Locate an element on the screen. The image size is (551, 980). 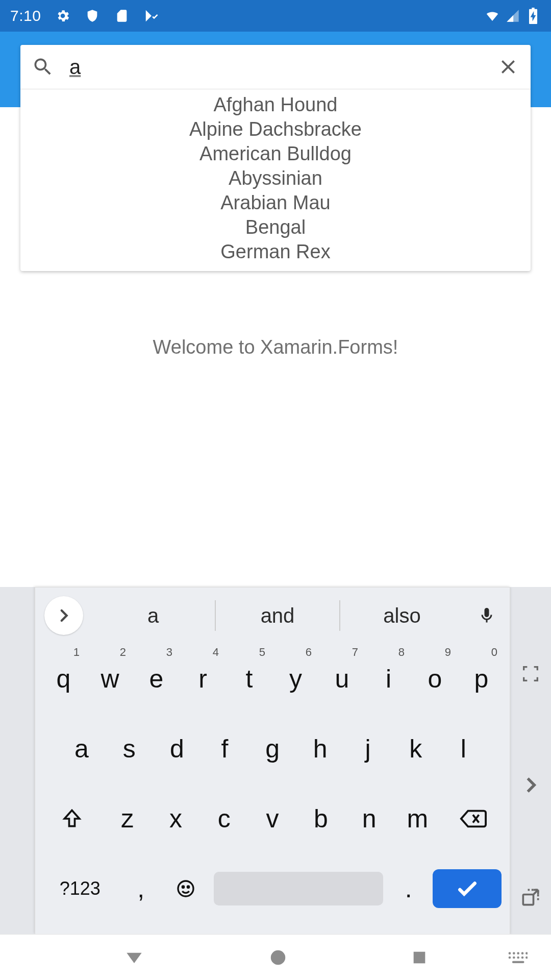
gear-icon is located at coordinates (63, 16).